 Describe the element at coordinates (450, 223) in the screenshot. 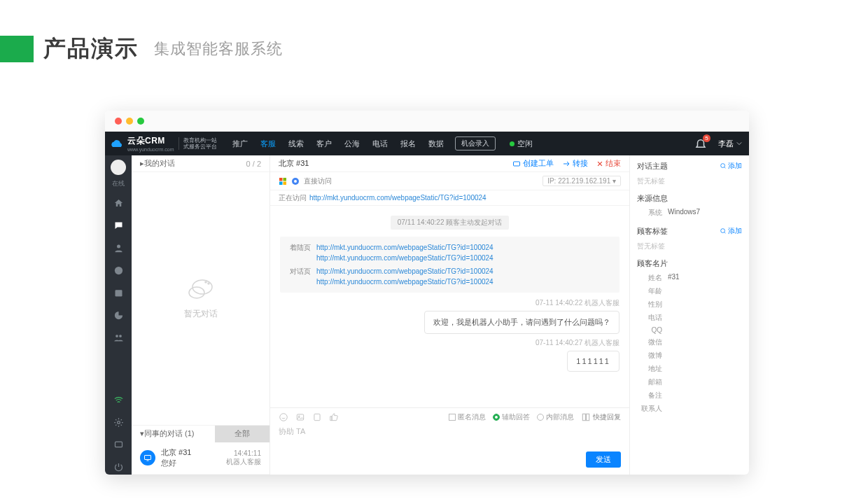

I see `event-pill: 07/11 14:40:22 顾客主动发起对话` at that location.